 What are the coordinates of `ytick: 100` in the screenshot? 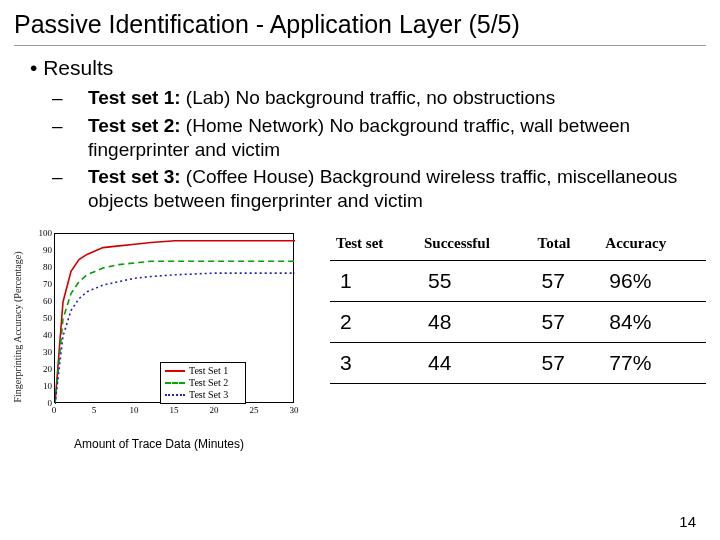 It's located at (40, 233).